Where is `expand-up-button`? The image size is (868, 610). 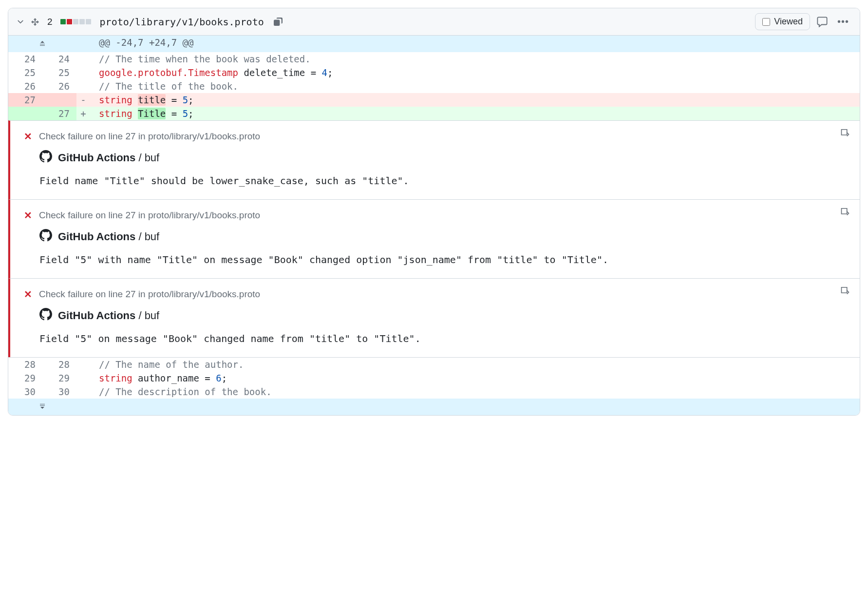
expand-up-button is located at coordinates (42, 44).